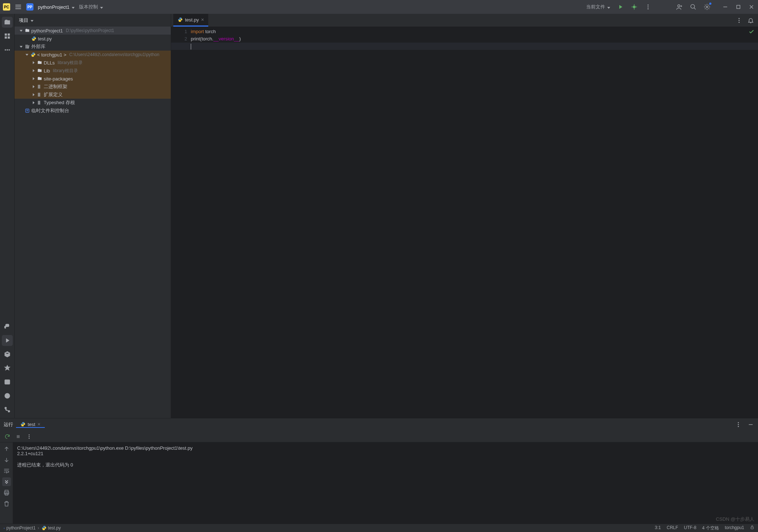  I want to click on run-panel-more-button, so click(738, 425).